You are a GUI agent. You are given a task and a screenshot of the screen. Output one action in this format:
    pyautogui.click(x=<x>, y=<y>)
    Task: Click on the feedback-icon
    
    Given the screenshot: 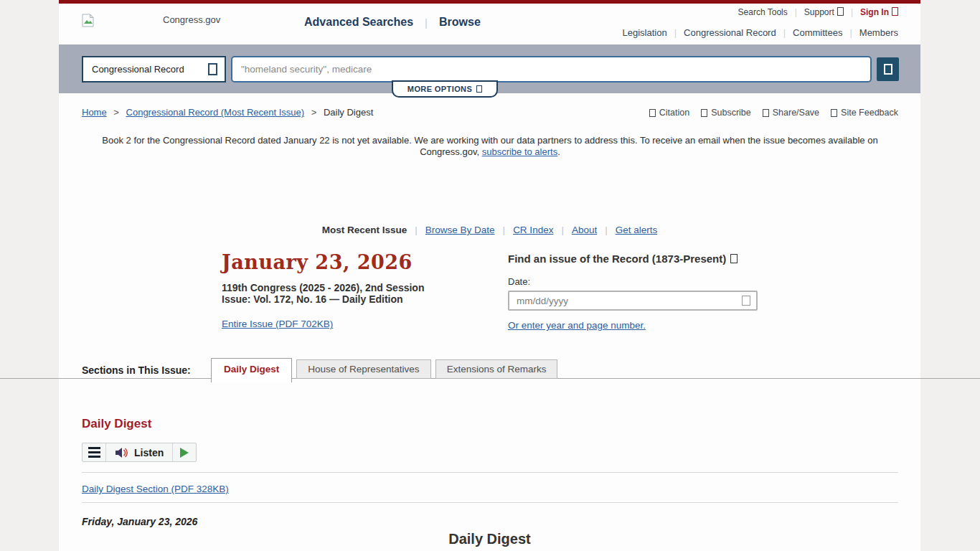 What is the action you would take?
    pyautogui.click(x=834, y=113)
    